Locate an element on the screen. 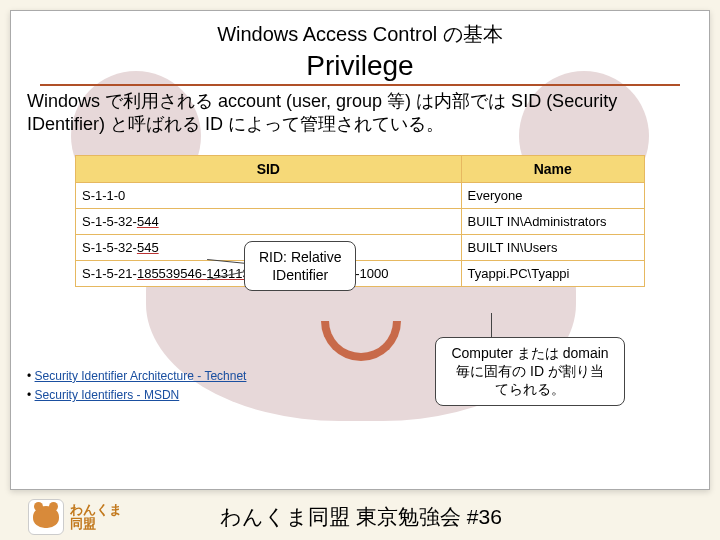  rid-value: 544 is located at coordinates (148, 222).